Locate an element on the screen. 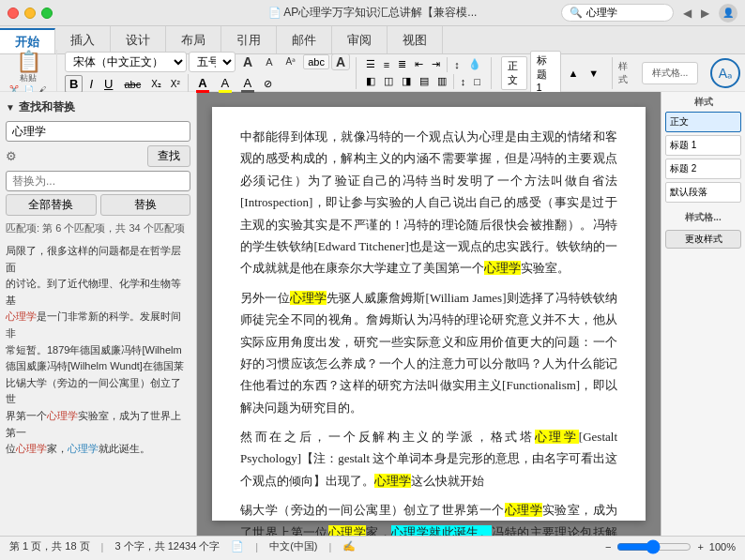 The image size is (745, 560). user-avatar: 👤 is located at coordinates (728, 13).